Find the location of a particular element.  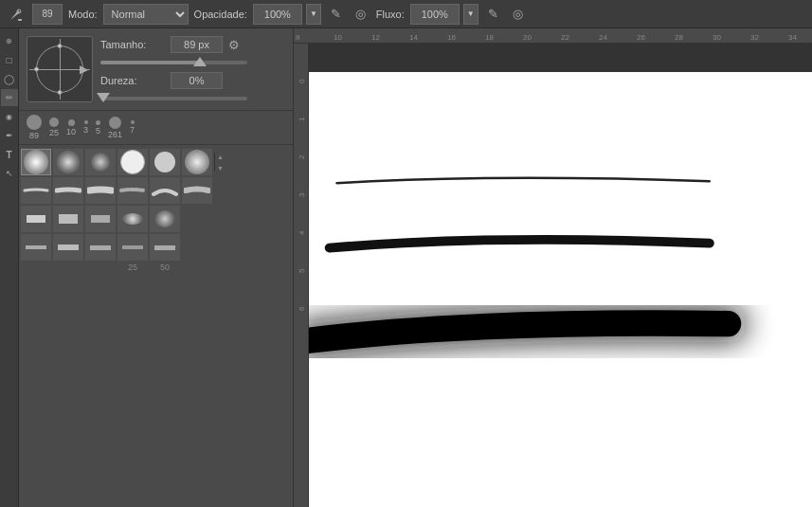

tamanho-label: Tamanho: is located at coordinates (134, 45).